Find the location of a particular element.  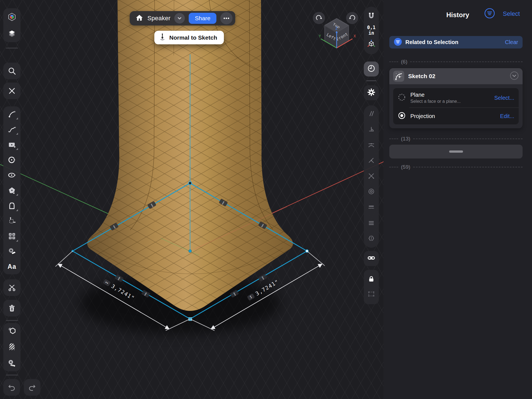

filter-icon is located at coordinates (490, 14).